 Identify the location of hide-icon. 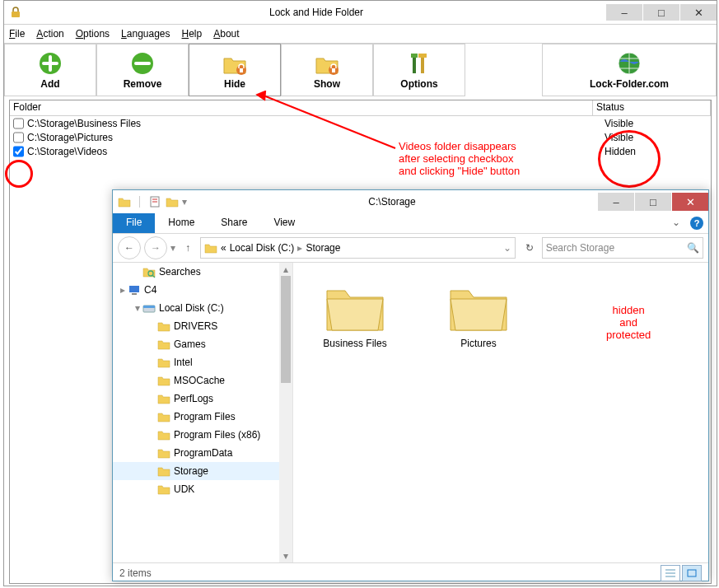
(235, 63).